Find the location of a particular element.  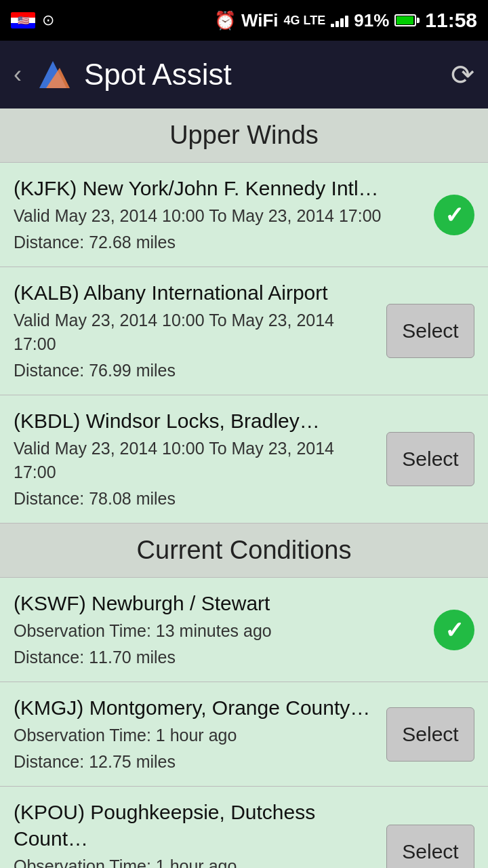

select-button-kalb: Select is located at coordinates (430, 331).